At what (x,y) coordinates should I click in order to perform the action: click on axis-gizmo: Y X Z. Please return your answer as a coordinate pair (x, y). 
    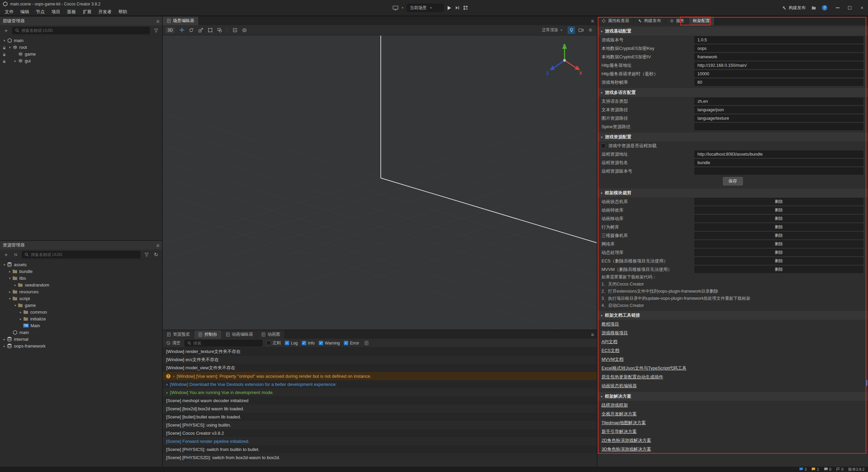
    Looking at the image, I should click on (565, 59).